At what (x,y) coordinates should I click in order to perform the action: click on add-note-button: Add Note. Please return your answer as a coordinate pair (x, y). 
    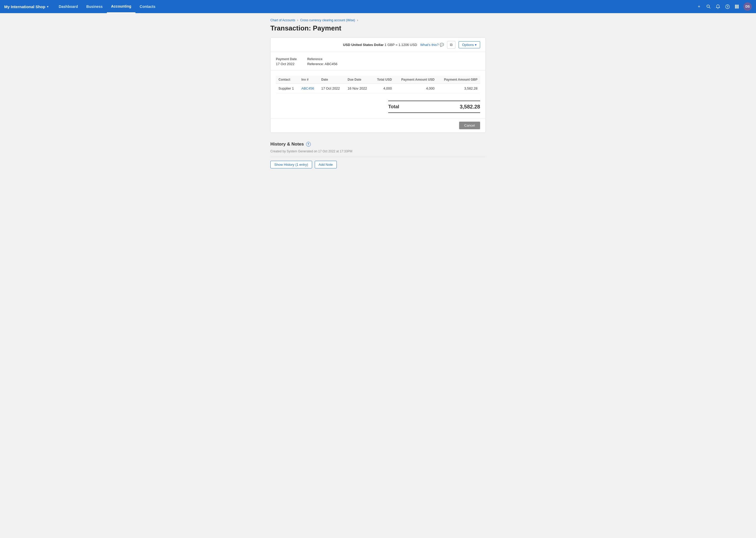
    Looking at the image, I should click on (326, 164).